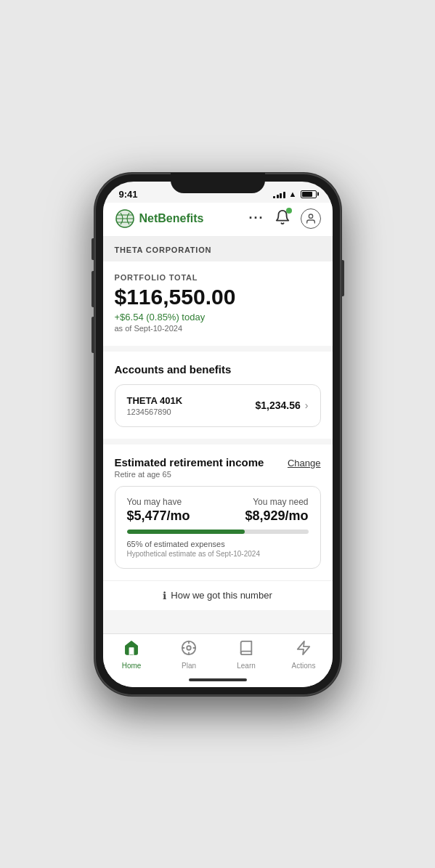 The image size is (435, 868). What do you see at coordinates (190, 468) in the screenshot?
I see `retirement-title-group: Estimated retirement income Retire at ag…` at bounding box center [190, 468].